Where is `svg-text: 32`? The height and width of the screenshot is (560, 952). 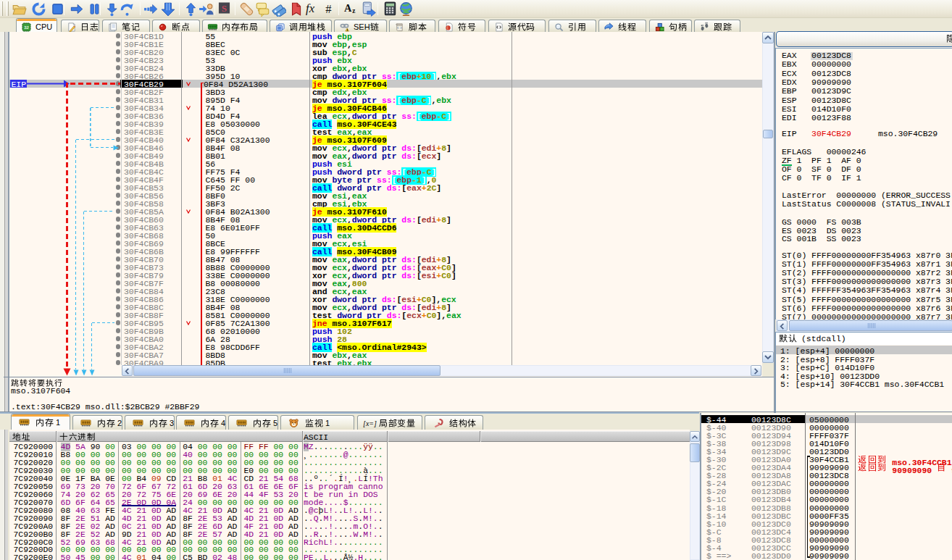
svg-text: 32 is located at coordinates (26, 28).